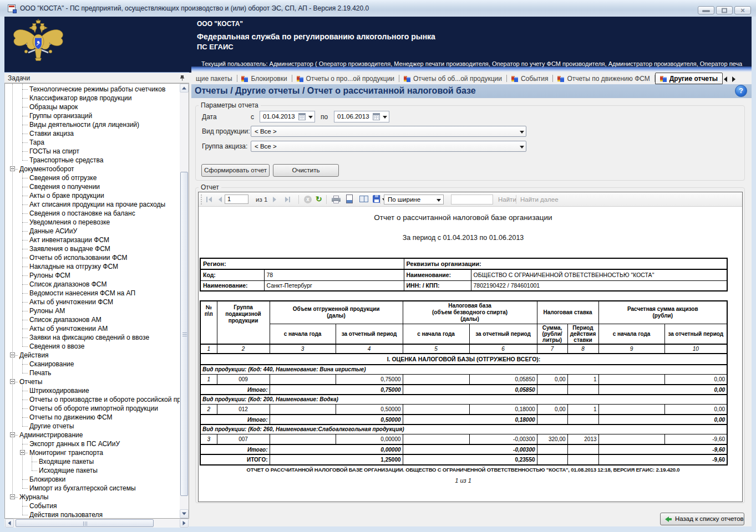 Image resolution: width=756 pixels, height=532 pixels. What do you see at coordinates (92, 89) in the screenshot?
I see `tree-item: Технологические режимы работы счетчиков` at bounding box center [92, 89].